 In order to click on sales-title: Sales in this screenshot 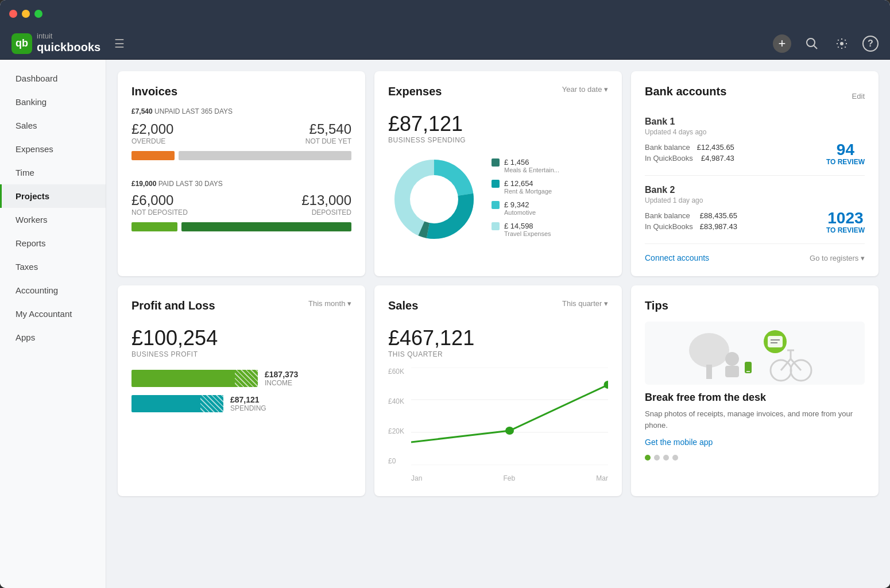, I will do `click(403, 305)`.